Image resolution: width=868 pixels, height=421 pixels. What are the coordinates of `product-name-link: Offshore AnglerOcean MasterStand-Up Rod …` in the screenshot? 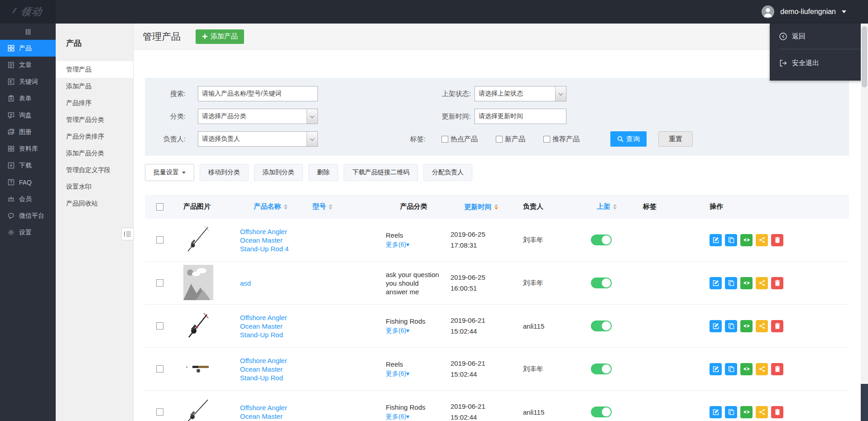 It's located at (265, 240).